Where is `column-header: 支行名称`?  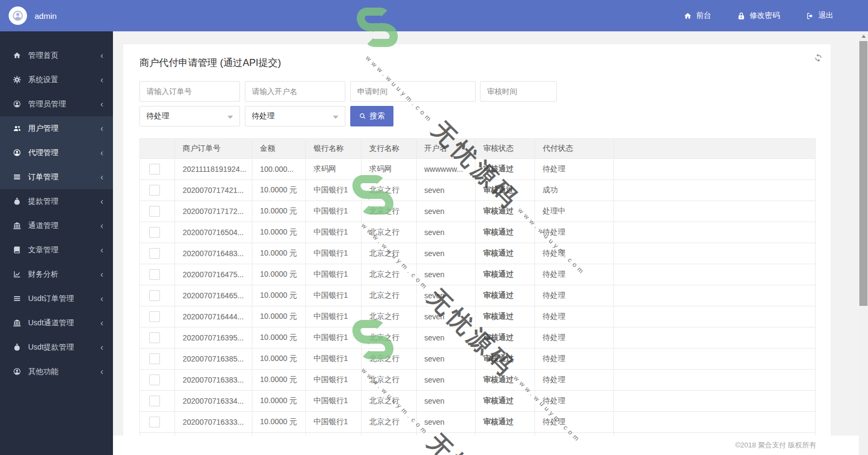
column-header: 支行名称 is located at coordinates (389, 149).